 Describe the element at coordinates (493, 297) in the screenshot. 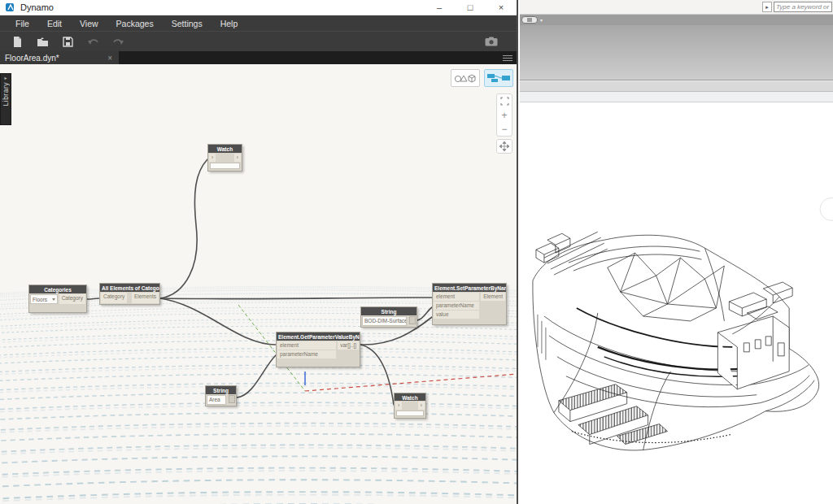

I see `output-port-element: Element` at that location.